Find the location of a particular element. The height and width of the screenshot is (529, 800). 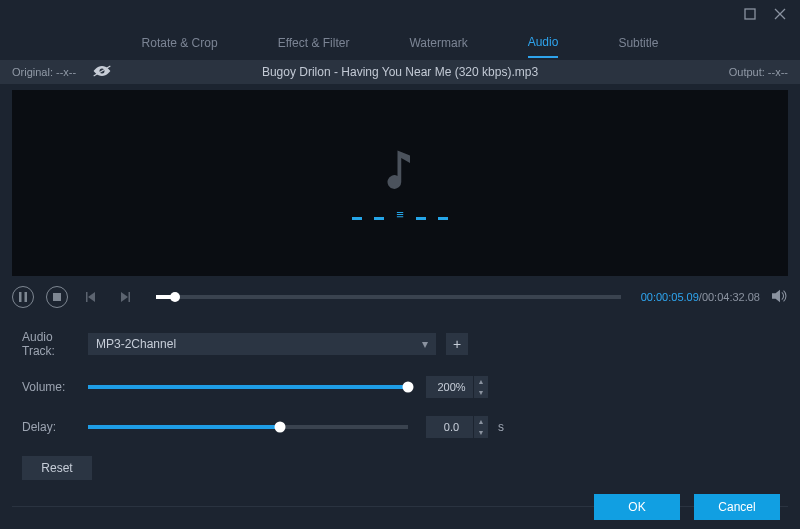

add-audio-track-button: + is located at coordinates (457, 344).